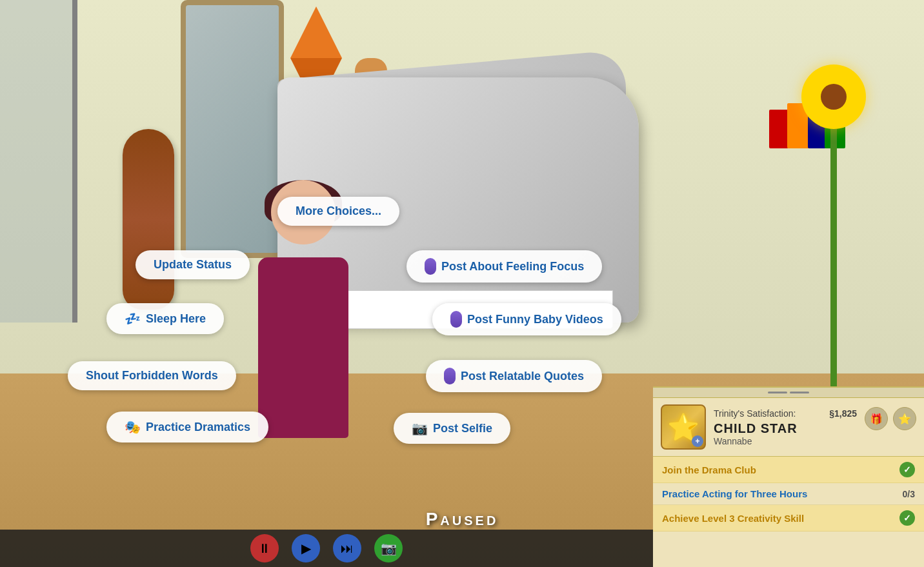  What do you see at coordinates (785, 428) in the screenshot?
I see `aspiration-title: CHILD STAR` at bounding box center [785, 428].